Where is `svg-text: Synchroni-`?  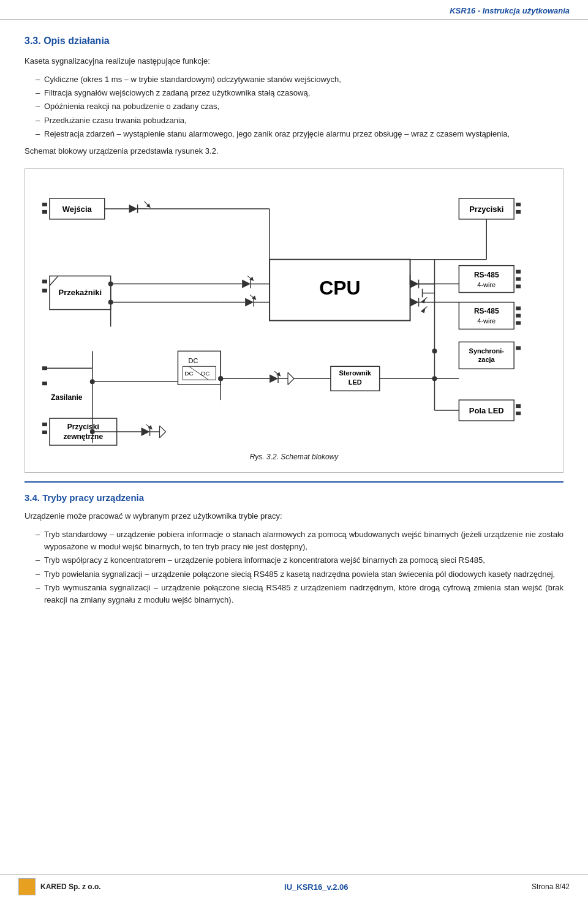 svg-text: Synchroni- is located at coordinates (487, 351).